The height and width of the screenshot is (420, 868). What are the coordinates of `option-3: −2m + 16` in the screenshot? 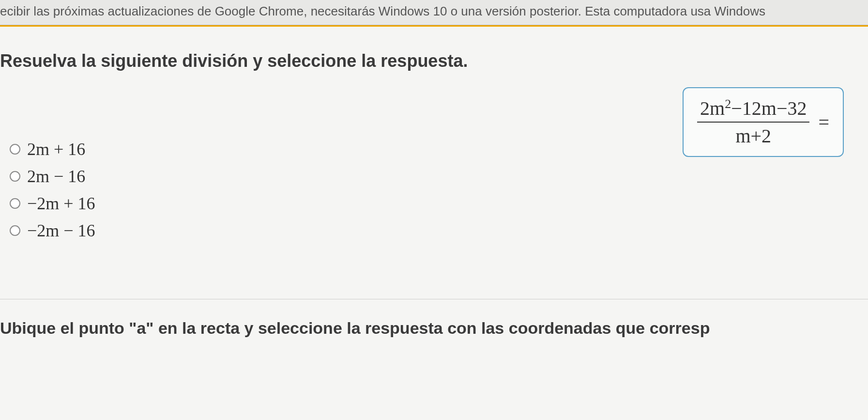 It's located at (439, 203).